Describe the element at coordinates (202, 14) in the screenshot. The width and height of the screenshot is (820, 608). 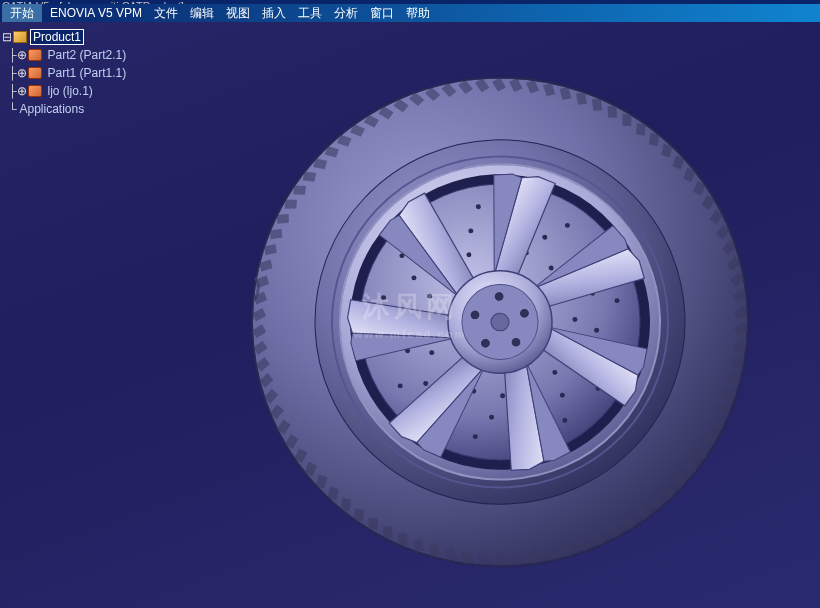
I see `menu-edit: 编辑` at that location.